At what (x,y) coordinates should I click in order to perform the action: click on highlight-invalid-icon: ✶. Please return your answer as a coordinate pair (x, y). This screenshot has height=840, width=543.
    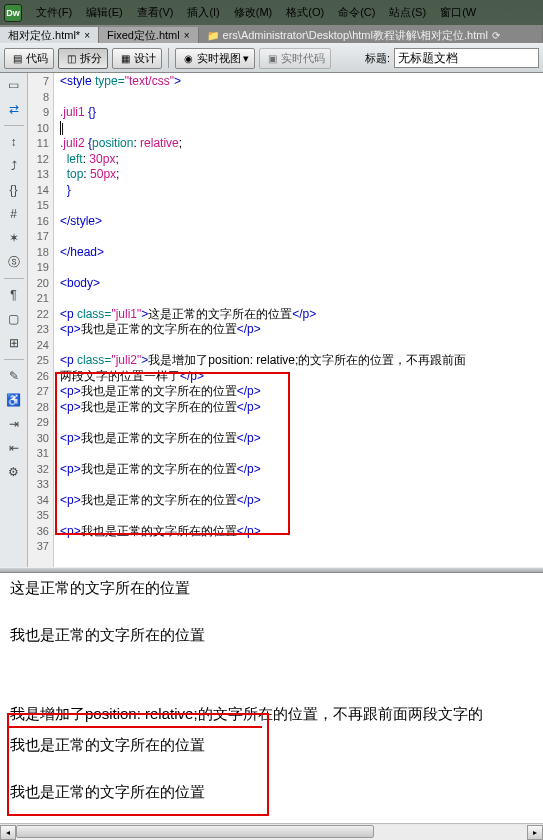
    Looking at the image, I should click on (14, 238).